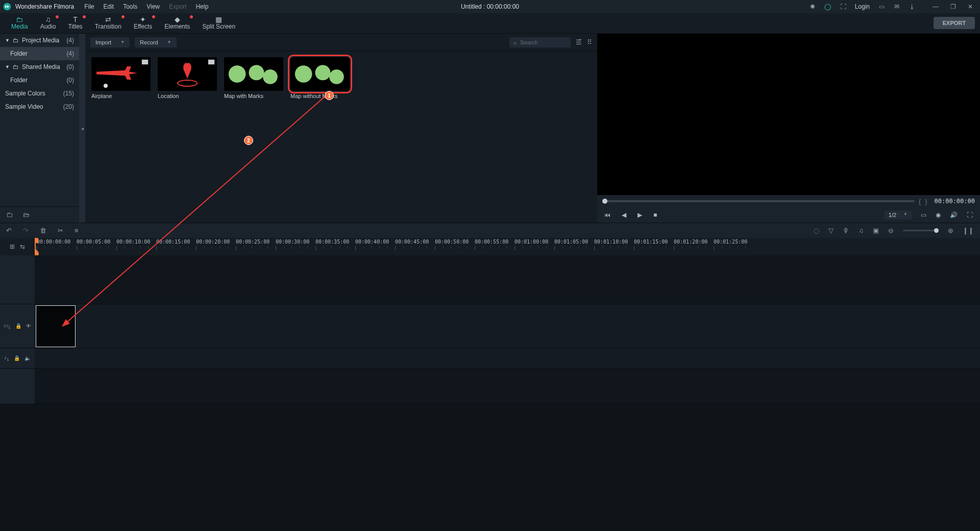 Image resolution: width=980 pixels, height=531 pixels. What do you see at coordinates (912, 7) in the screenshot?
I see `download-icon: ⭳` at bounding box center [912, 7].